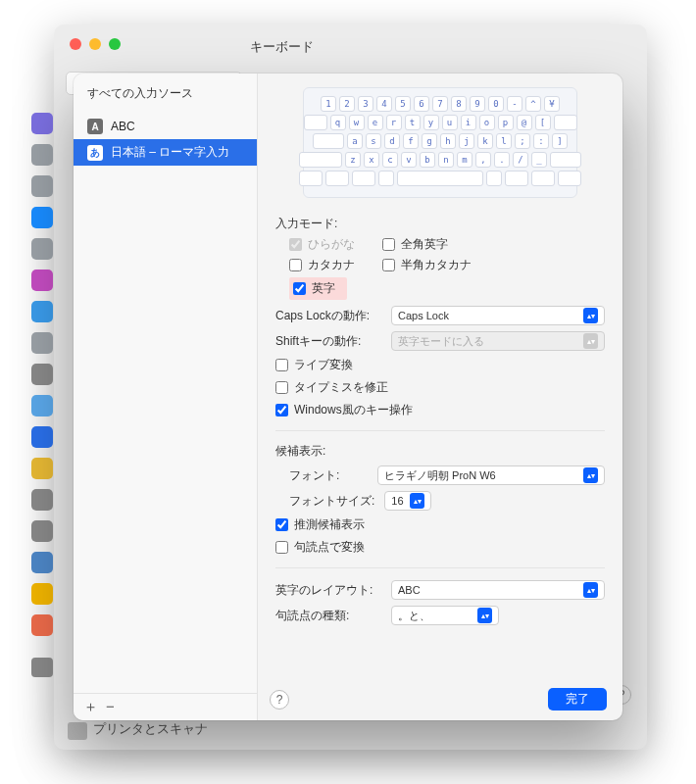 The image size is (696, 784). What do you see at coordinates (498, 341) in the screenshot?
I see `shift-select: 英字モードに入る▴▾` at bounding box center [498, 341].